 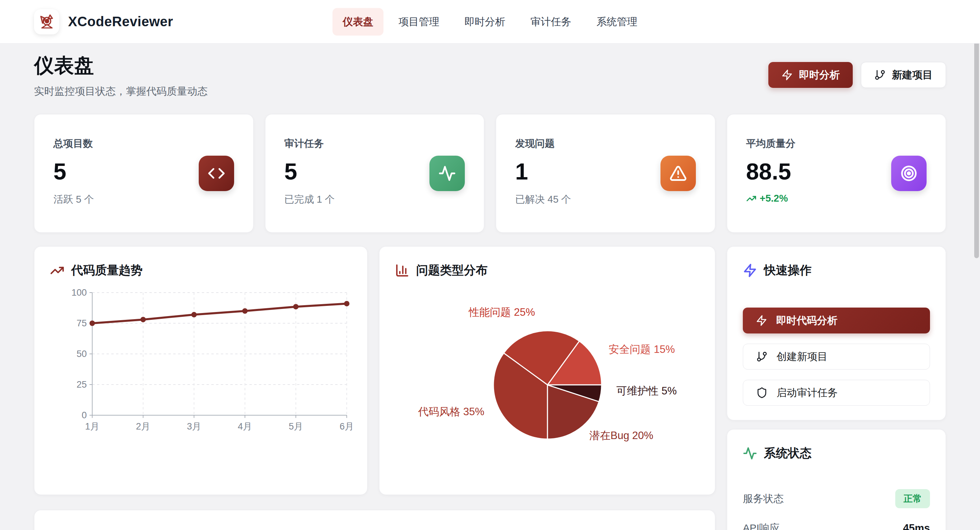 What do you see at coordinates (858, 75) in the screenshot?
I see `page-actions: 即时分析 新建项目` at bounding box center [858, 75].